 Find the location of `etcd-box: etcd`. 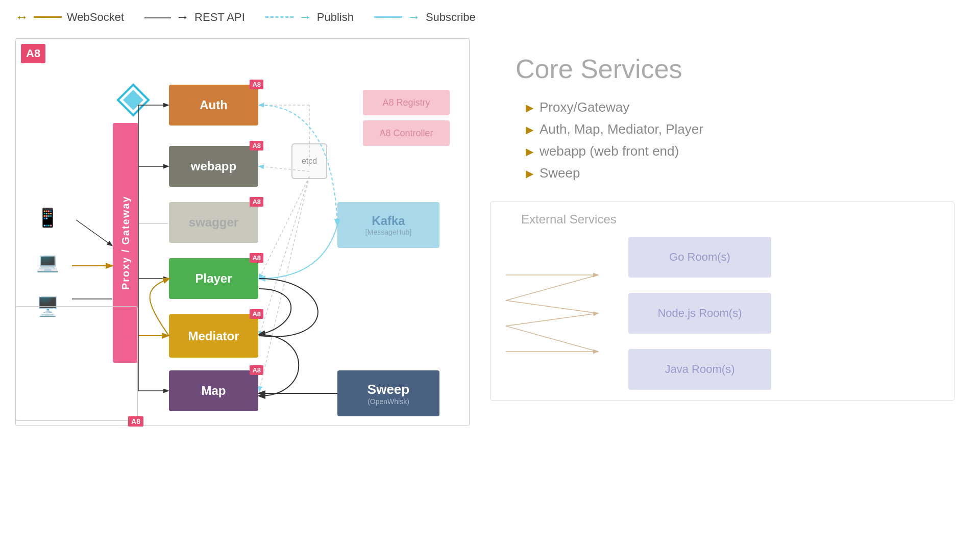

etcd-box: etcd is located at coordinates (309, 161).